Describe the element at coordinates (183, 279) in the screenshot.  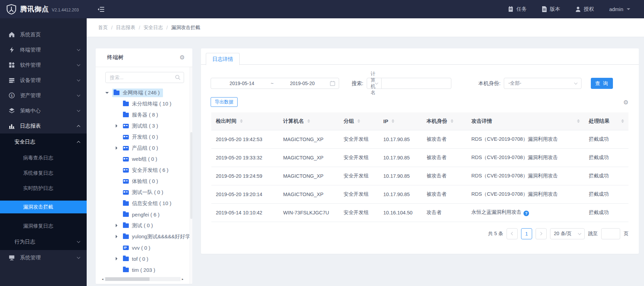
I see `scroll-right-icon` at that location.